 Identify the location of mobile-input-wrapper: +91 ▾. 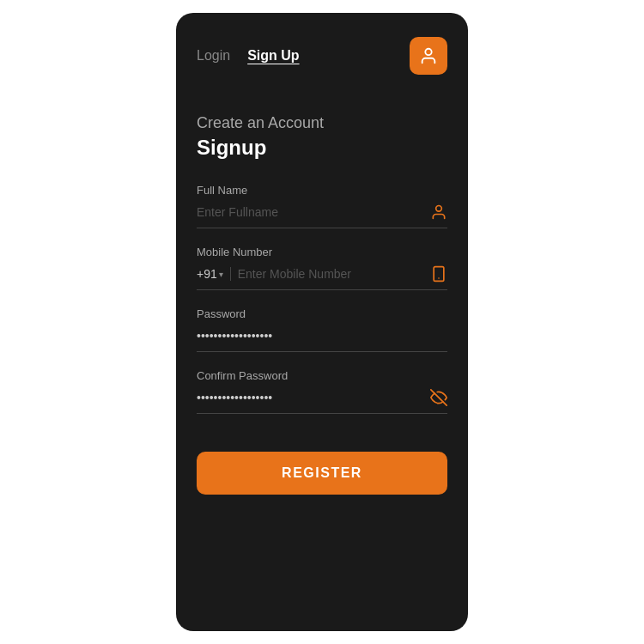
(322, 276).